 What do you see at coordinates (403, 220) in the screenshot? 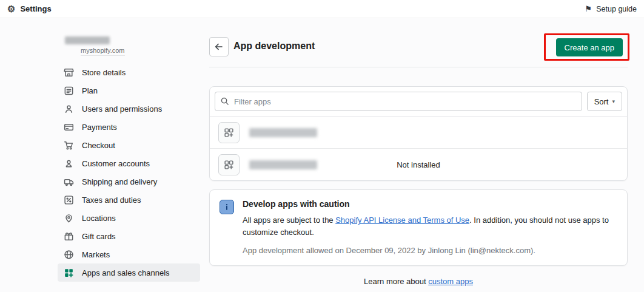
I see `api-license-link: Shopify API License and Terms of Use` at bounding box center [403, 220].